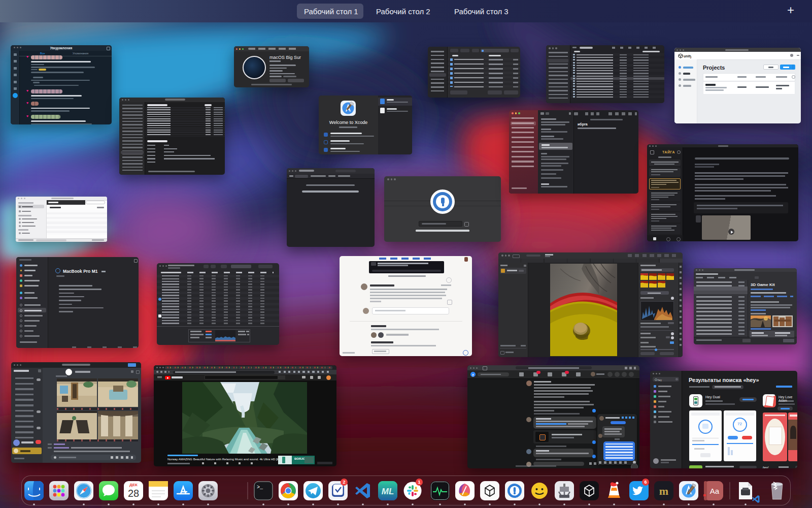 This screenshot has width=812, height=508. What do you see at coordinates (715, 491) in the screenshot?
I see `svg-text: Aa` at bounding box center [715, 491].